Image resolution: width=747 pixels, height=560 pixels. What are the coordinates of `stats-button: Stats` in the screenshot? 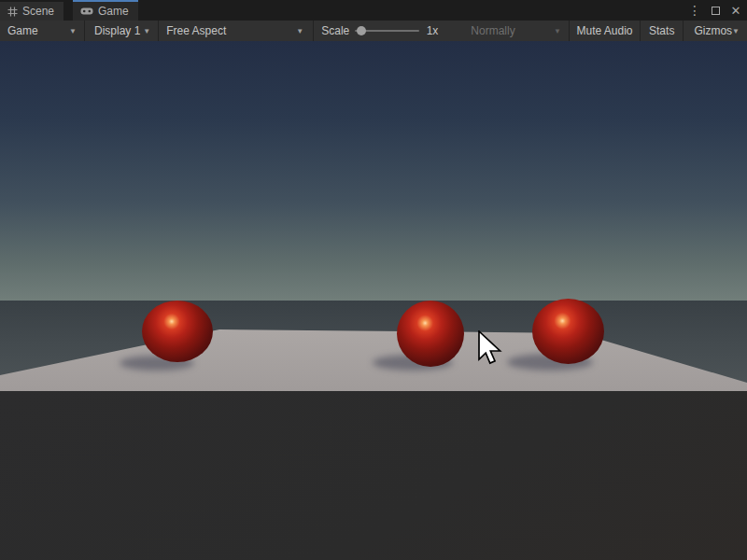 It's located at (662, 31).